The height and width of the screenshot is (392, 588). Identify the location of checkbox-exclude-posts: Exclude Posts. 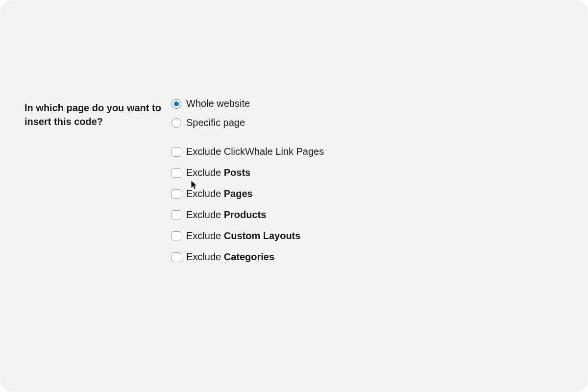
(368, 172).